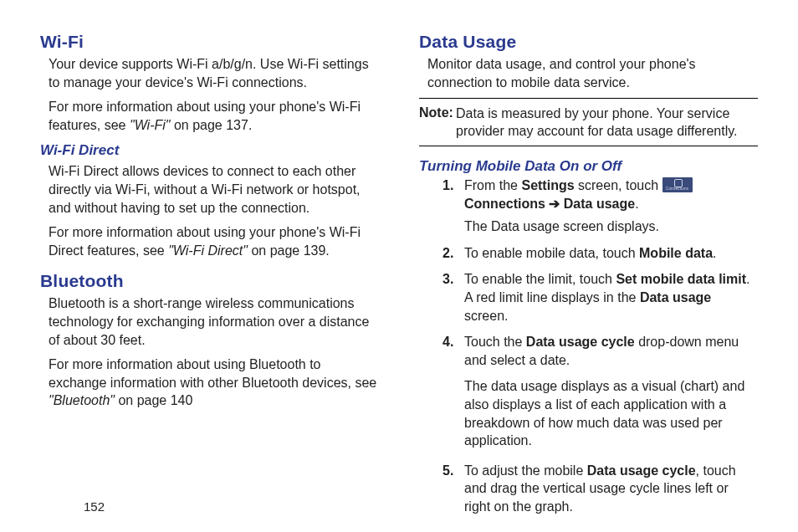 This screenshot has width=798, height=532. I want to click on step-4-sub: The data usage displays as a visual (cha…, so click(611, 413).